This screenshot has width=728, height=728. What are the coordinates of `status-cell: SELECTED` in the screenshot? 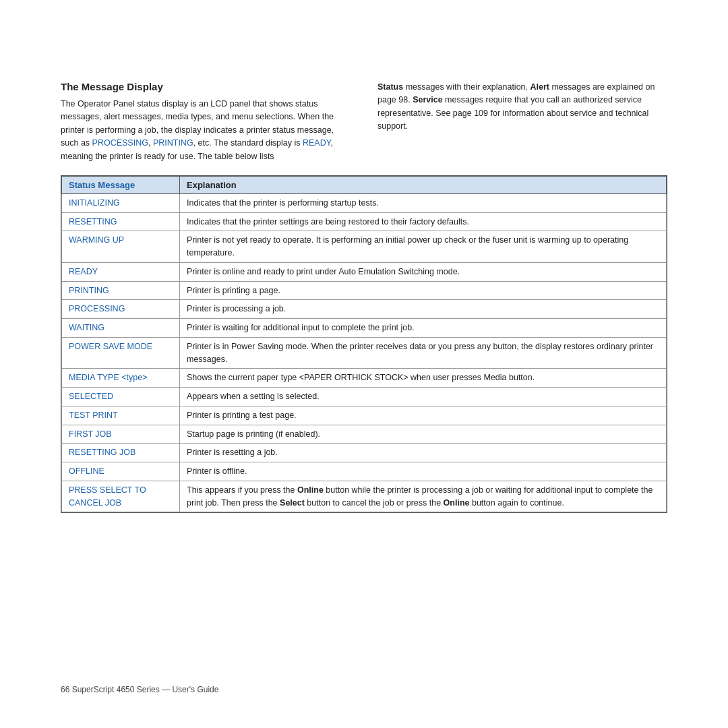 It's located at (121, 397).